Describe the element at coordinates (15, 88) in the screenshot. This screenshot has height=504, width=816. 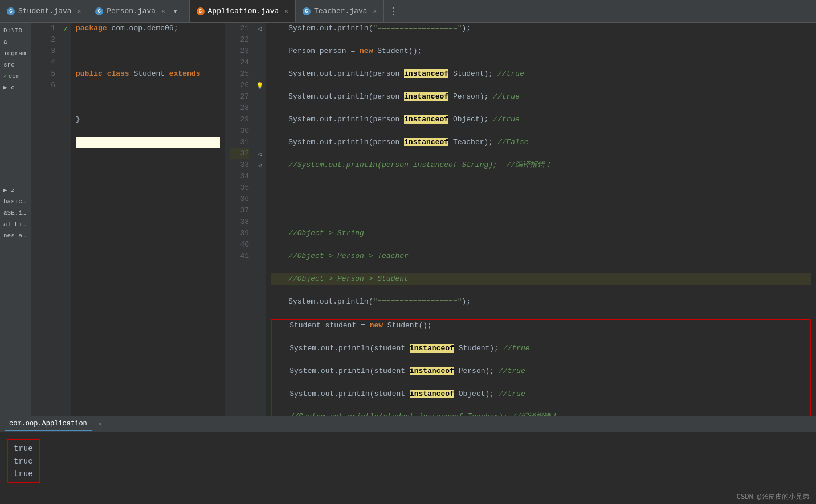
I see `sidebar-item-c: ▶ c` at that location.